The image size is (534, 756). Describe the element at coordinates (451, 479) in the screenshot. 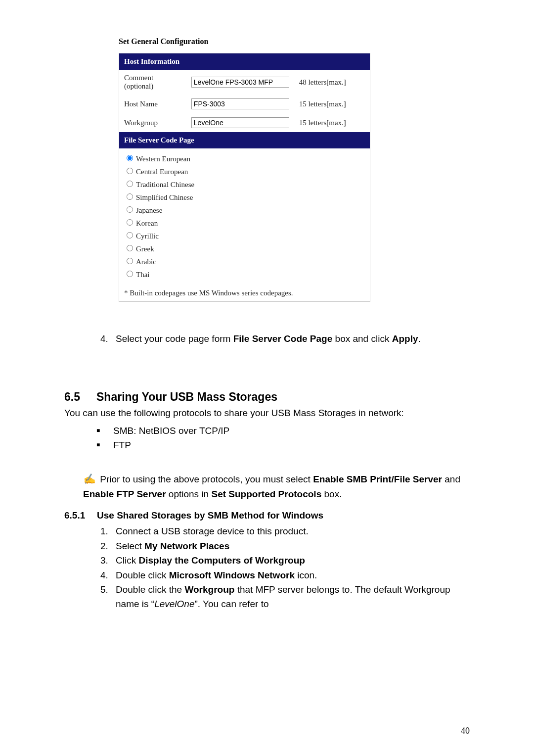

I see `note-text-b: and` at that location.